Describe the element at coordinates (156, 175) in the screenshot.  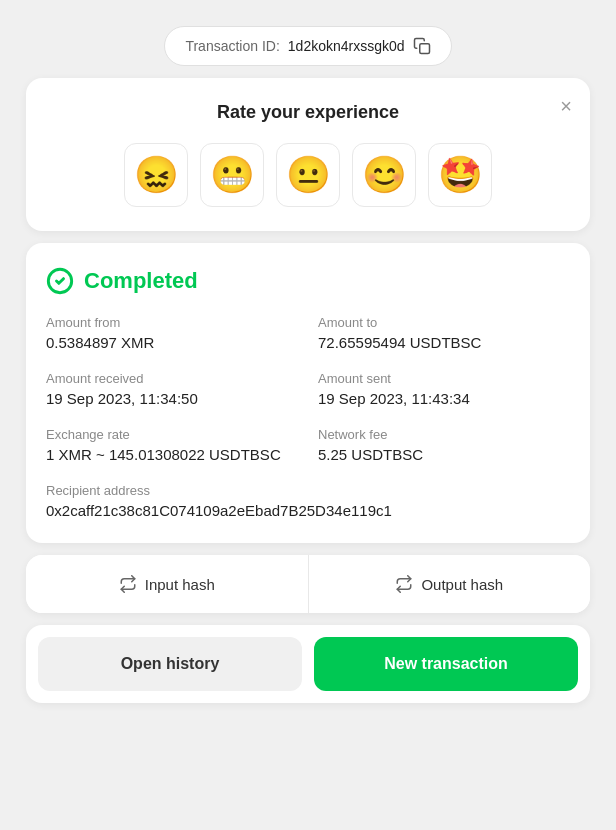
I see `emoji-very-bad: 😖` at that location.